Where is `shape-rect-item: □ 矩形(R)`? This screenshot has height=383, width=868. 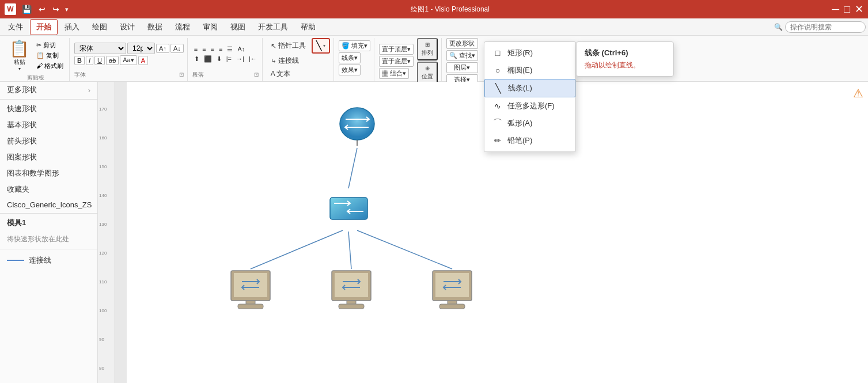 shape-rect-item: □ 矩形(R) is located at coordinates (530, 53).